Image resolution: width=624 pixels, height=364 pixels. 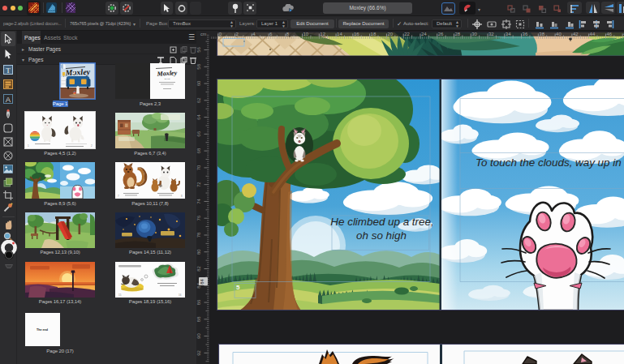 I want to click on svg-text: 28, so click(x=458, y=34).